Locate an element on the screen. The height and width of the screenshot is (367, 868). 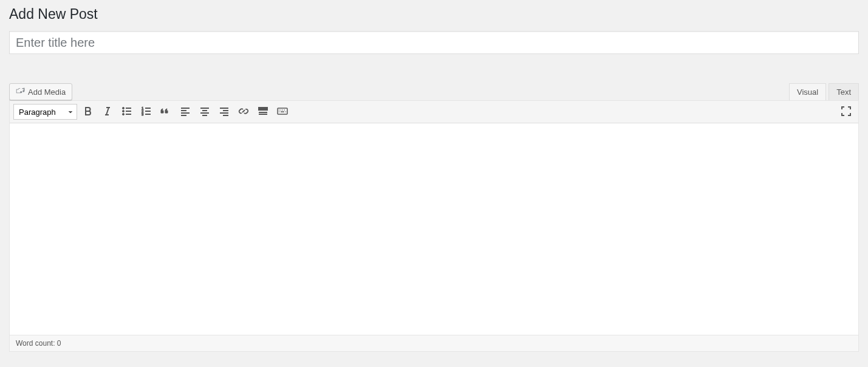
editor-toolbar: Paragraph 123 is located at coordinates (434, 112).